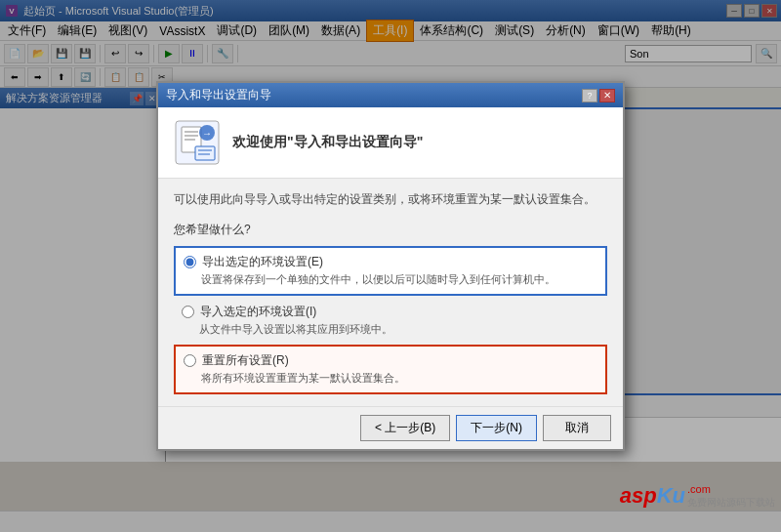  What do you see at coordinates (405, 428) in the screenshot?
I see `dialog-back-button: < 上一步(B)` at bounding box center [405, 428].